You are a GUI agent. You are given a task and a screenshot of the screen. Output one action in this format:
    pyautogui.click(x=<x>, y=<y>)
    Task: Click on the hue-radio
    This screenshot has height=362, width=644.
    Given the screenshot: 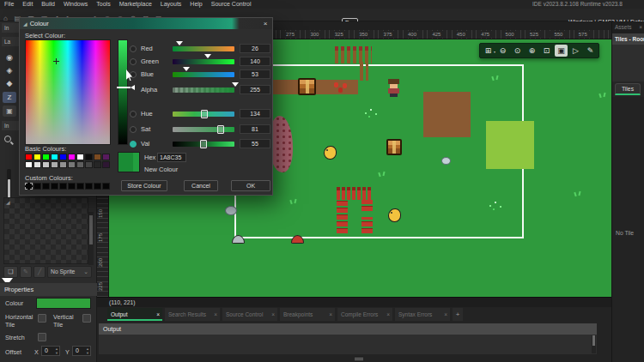 What is the action you would take?
    pyautogui.click(x=133, y=114)
    